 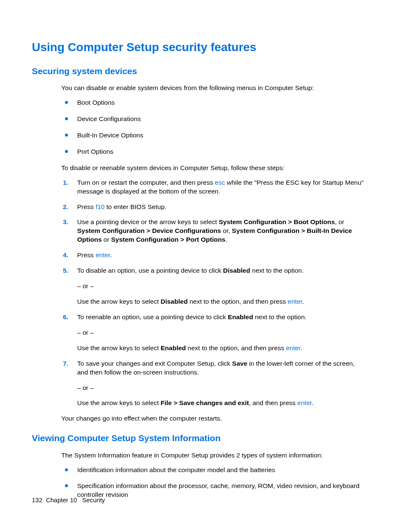 What do you see at coordinates (153, 317) in the screenshot?
I see `step-text: To reenable an option, use a pointing de…` at bounding box center [153, 317].